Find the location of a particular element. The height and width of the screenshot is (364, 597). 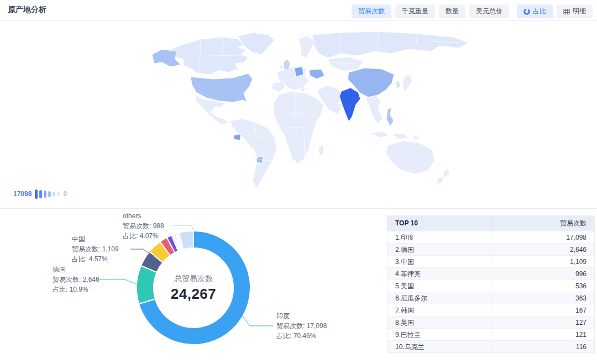

table-header-top10: TOP 10 is located at coordinates (440, 223).